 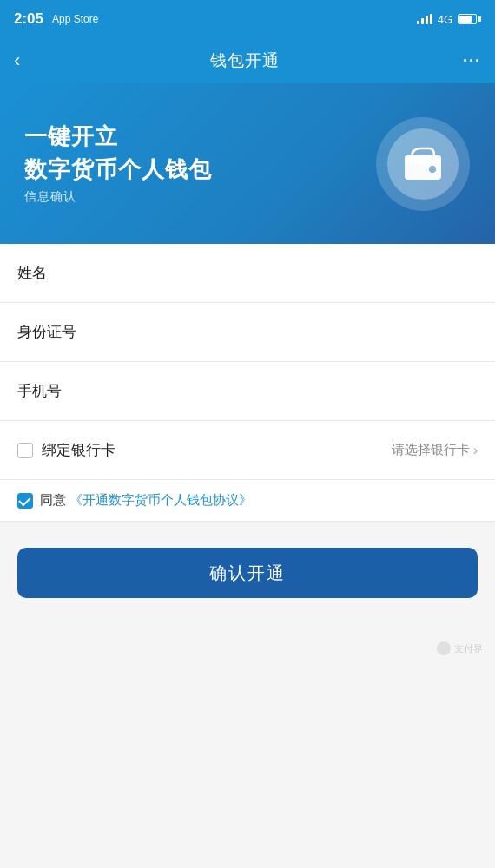 What do you see at coordinates (75, 19) in the screenshot?
I see `app-store-label: App Store` at bounding box center [75, 19].